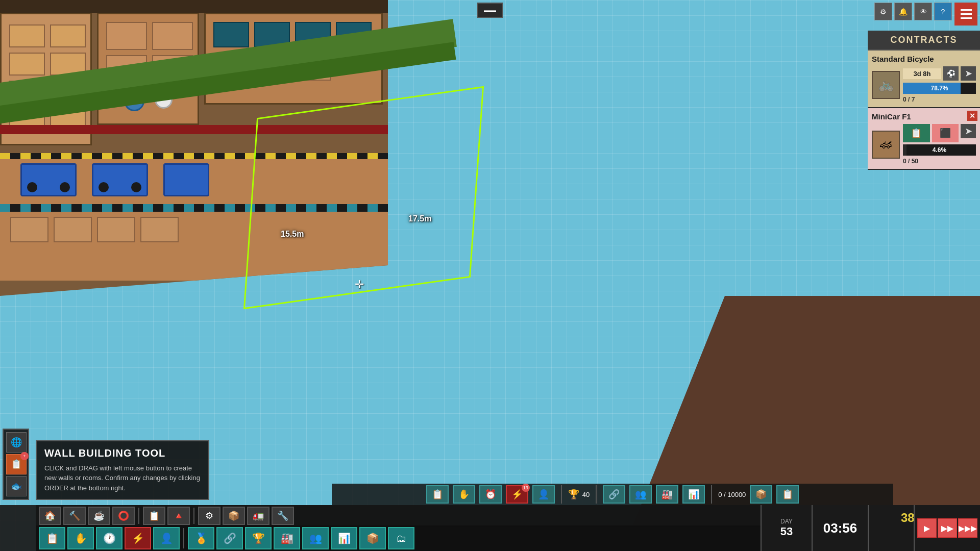 The height and width of the screenshot is (551, 980). I want to click on minicar-progress-container: 4.6%, so click(939, 150).